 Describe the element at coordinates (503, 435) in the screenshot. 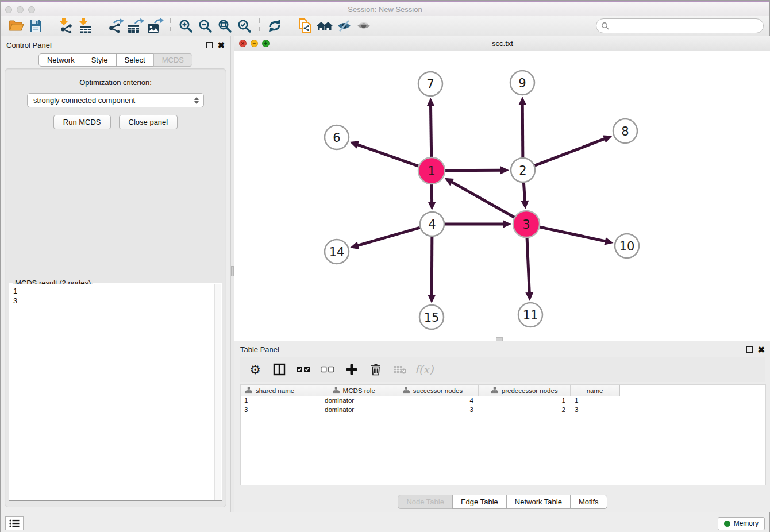

I see `node-table: shared nameMCDS rolesuccessor nodesprede…` at that location.